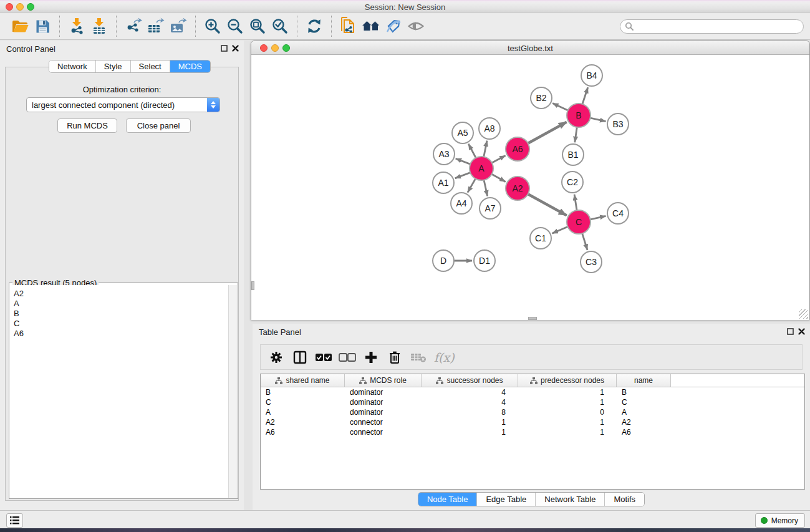  I want to click on add-column-icon, so click(371, 357).